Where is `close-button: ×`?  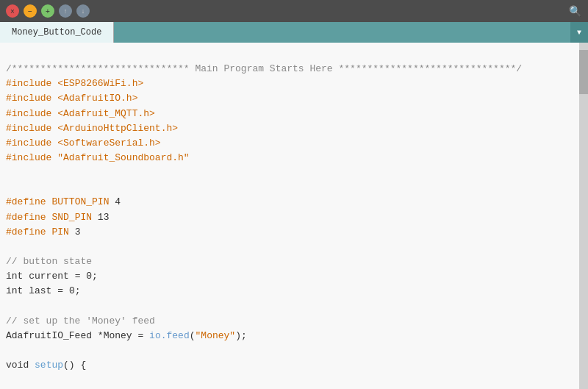 close-button: × is located at coordinates (12, 11).